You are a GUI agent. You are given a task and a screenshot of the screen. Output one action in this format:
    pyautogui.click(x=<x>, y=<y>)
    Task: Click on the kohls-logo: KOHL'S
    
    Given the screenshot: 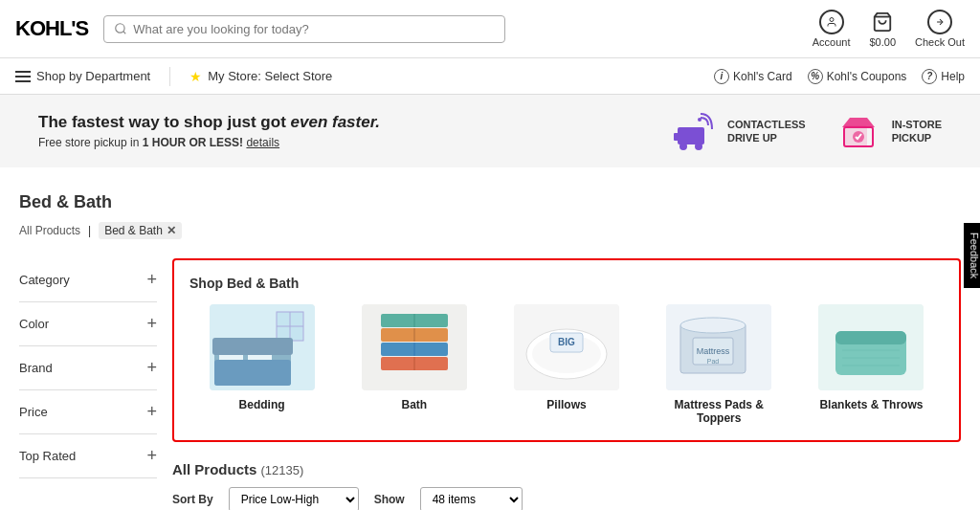 What is the action you would take?
    pyautogui.click(x=52, y=29)
    